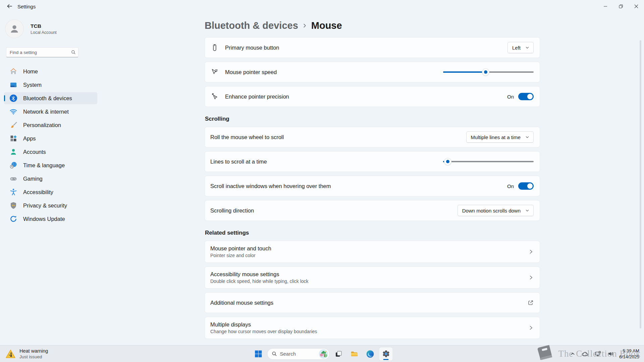  Describe the element at coordinates (367, 281) in the screenshot. I see `related-subtitle: Double click speed, hide while typing, c…` at that location.